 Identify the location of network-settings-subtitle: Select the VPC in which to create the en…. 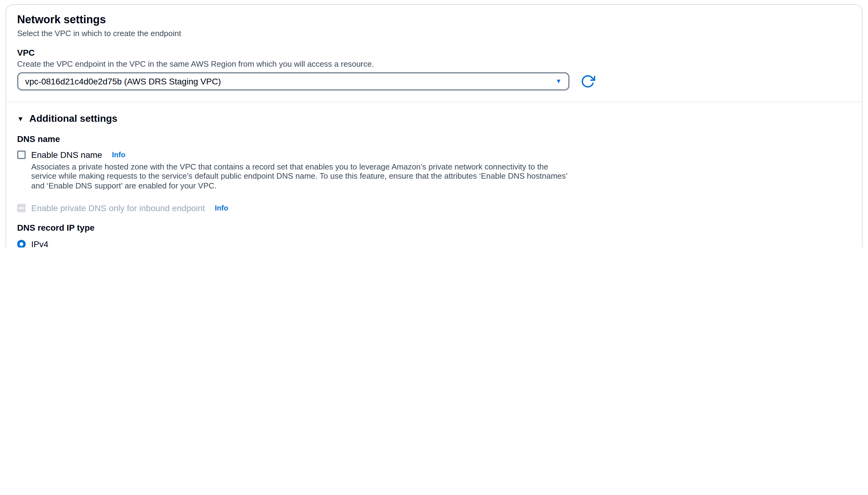
(434, 33).